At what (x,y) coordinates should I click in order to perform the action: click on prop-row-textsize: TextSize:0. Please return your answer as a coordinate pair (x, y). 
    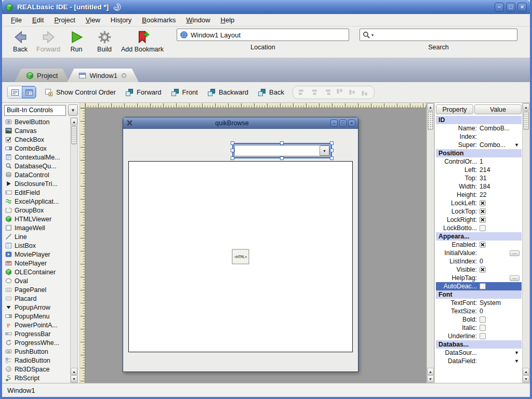
    Looking at the image, I should click on (479, 311).